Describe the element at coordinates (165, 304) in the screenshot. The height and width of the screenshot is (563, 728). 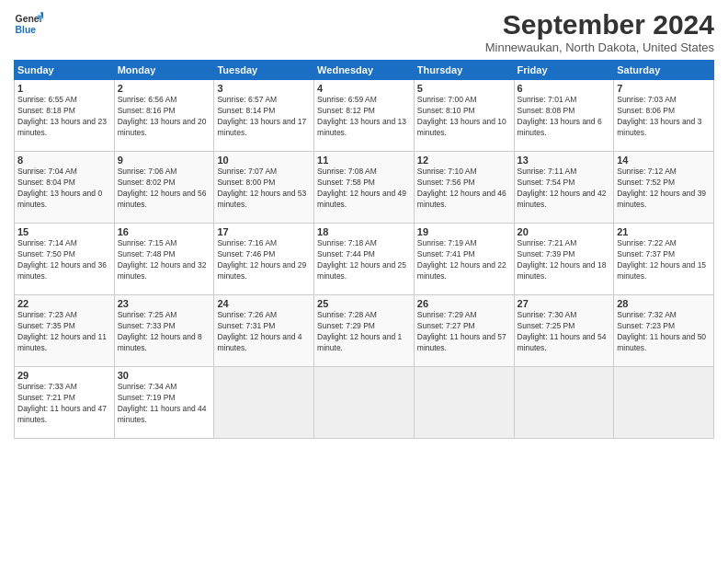
I see `day-number: 23` at that location.